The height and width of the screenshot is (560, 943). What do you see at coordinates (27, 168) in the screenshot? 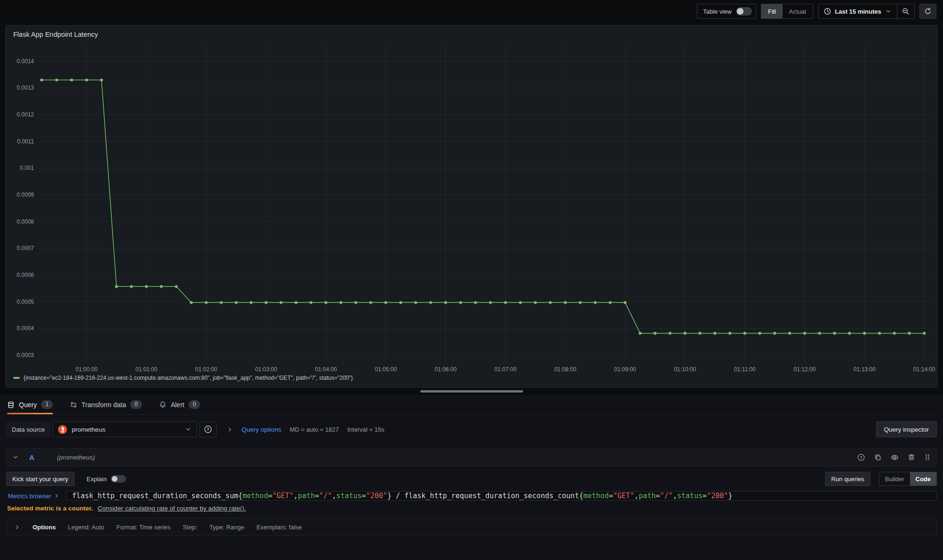
I see `svg-text: 0.001` at bounding box center [27, 168].